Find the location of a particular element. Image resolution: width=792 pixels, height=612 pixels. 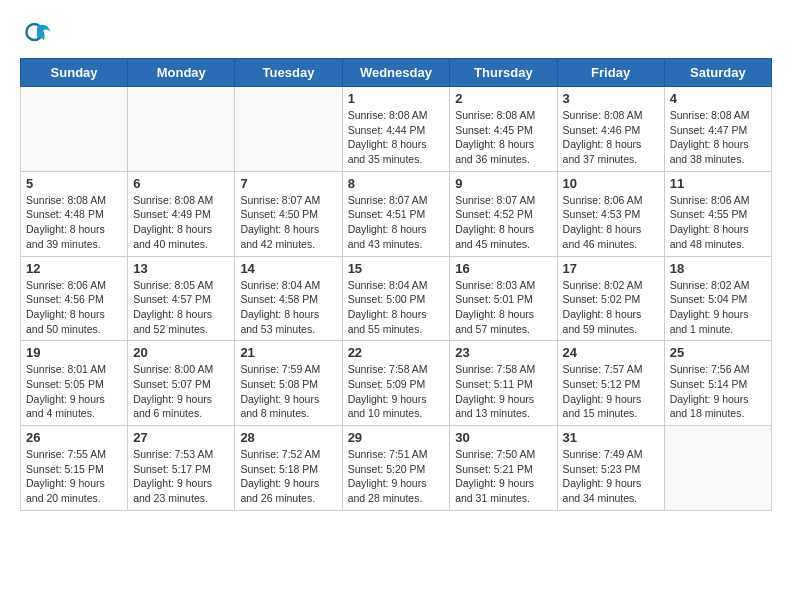

day-number: 23 is located at coordinates (503, 352).